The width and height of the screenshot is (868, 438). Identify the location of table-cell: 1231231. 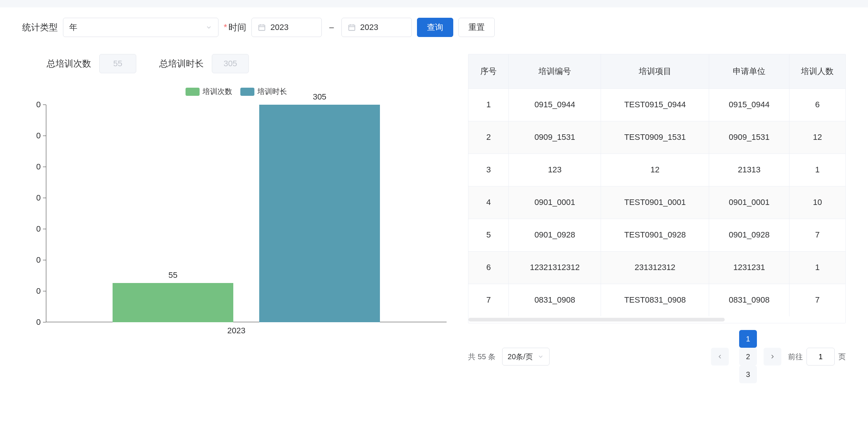
(749, 267).